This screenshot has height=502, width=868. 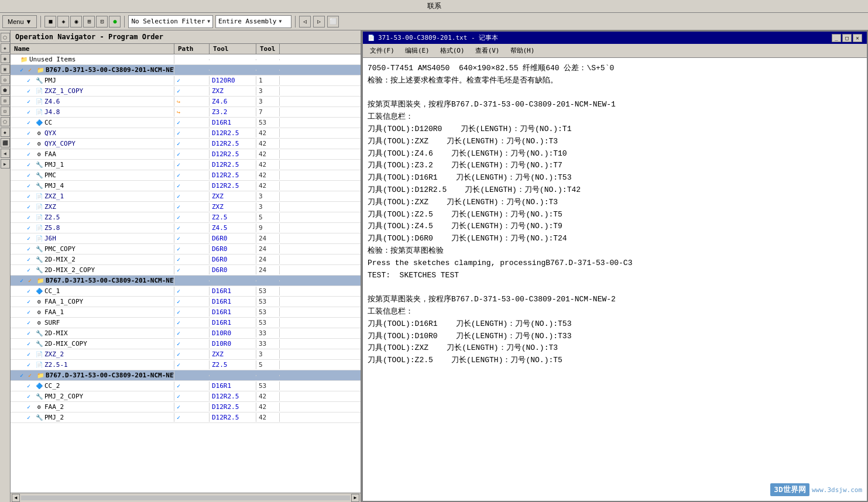 I want to click on tree-row: ✓ ⚙ FAA ✓ D12R2.5 42, so click(x=186, y=154).